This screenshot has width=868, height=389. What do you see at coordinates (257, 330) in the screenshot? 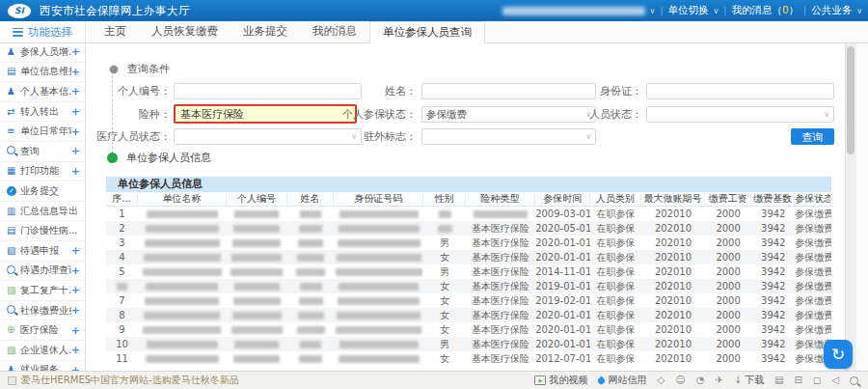
I see `cell-personal-no` at bounding box center [257, 330].